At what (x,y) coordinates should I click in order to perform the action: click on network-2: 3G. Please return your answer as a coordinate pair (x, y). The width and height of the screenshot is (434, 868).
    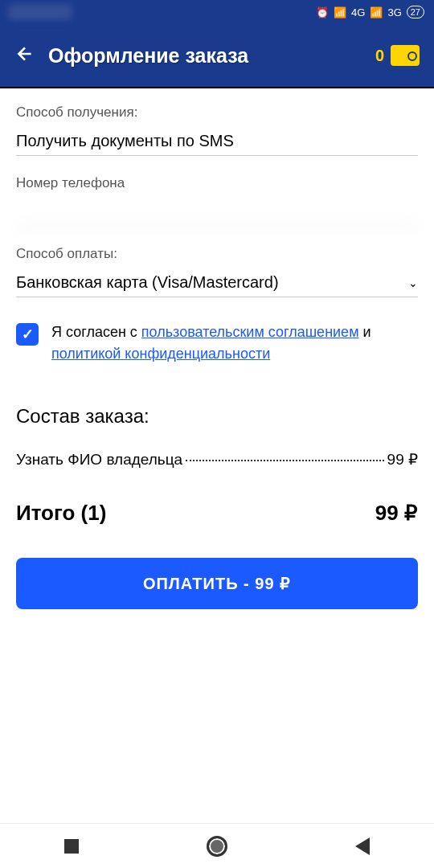
    Looking at the image, I should click on (394, 13).